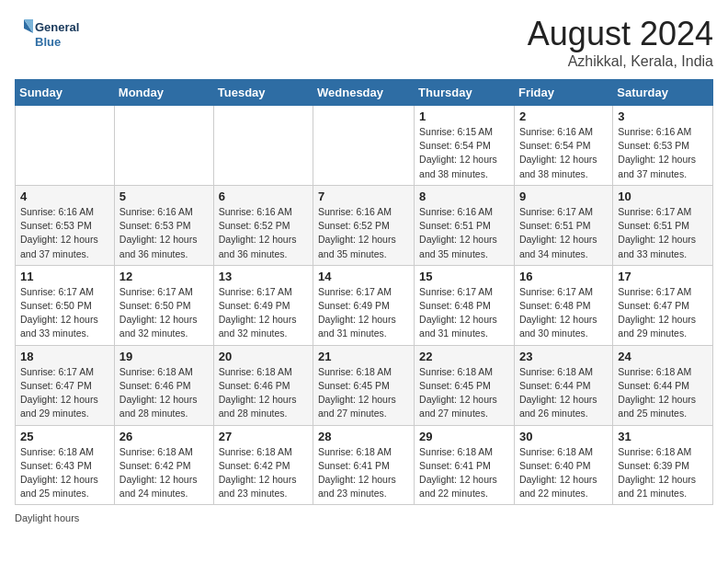  What do you see at coordinates (64, 313) in the screenshot?
I see `day-detail: Sunrise: 6:17 AM Sunset: 6:50 PM Dayligh…` at bounding box center [64, 313].